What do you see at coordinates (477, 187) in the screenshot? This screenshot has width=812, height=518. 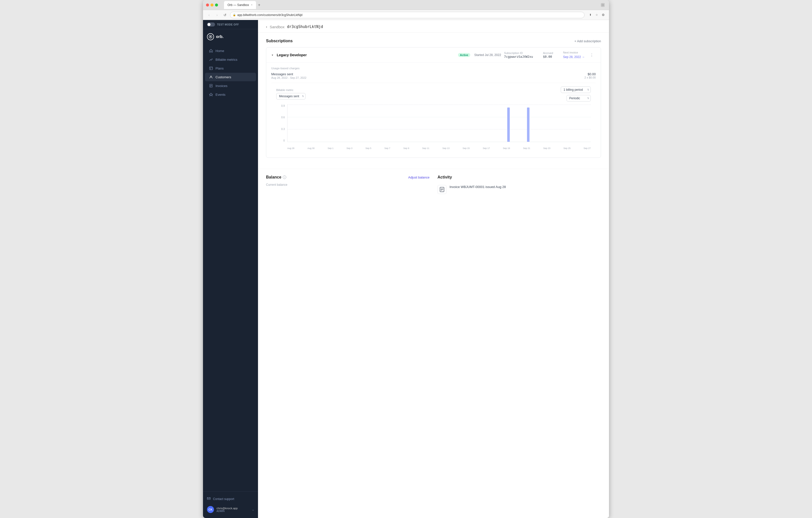 I see `activity-item-content: Invoice WBJUMT-00001 issued Aug 28` at bounding box center [477, 187].